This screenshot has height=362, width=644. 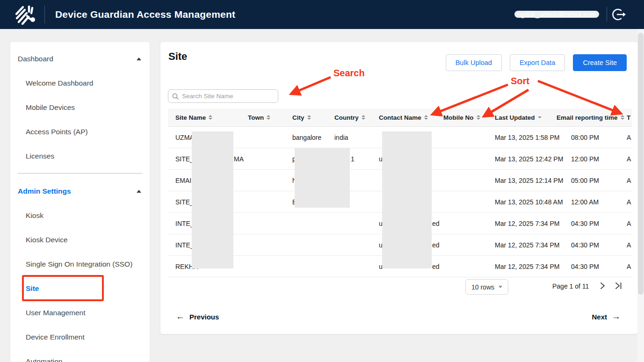 What do you see at coordinates (145, 14) in the screenshot?
I see `app-title: Device Guardian Access Management` at bounding box center [145, 14].